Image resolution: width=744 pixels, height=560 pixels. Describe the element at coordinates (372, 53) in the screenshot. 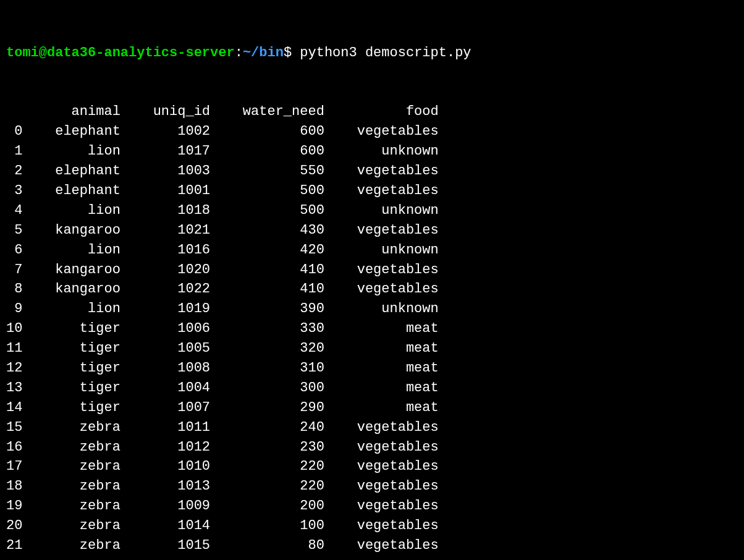

I see `prompt-line-1: tomi@data36-analytics-server:~/bin$ pyth…` at that location.